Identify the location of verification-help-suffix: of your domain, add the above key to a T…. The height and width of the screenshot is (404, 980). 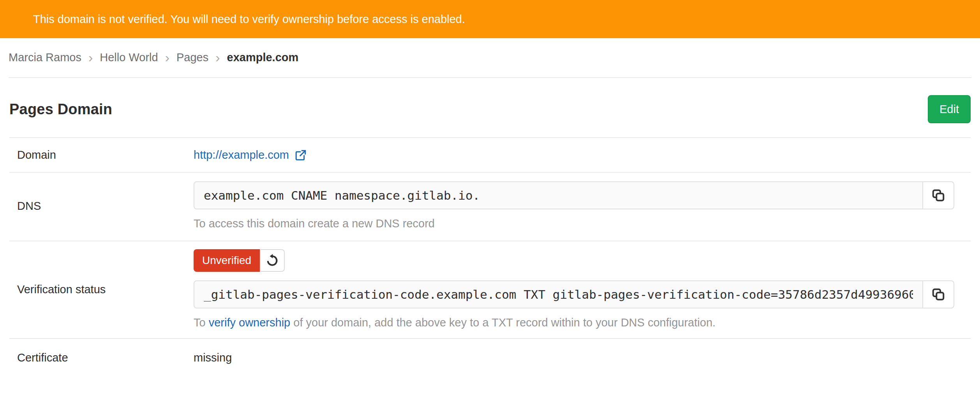
(503, 322).